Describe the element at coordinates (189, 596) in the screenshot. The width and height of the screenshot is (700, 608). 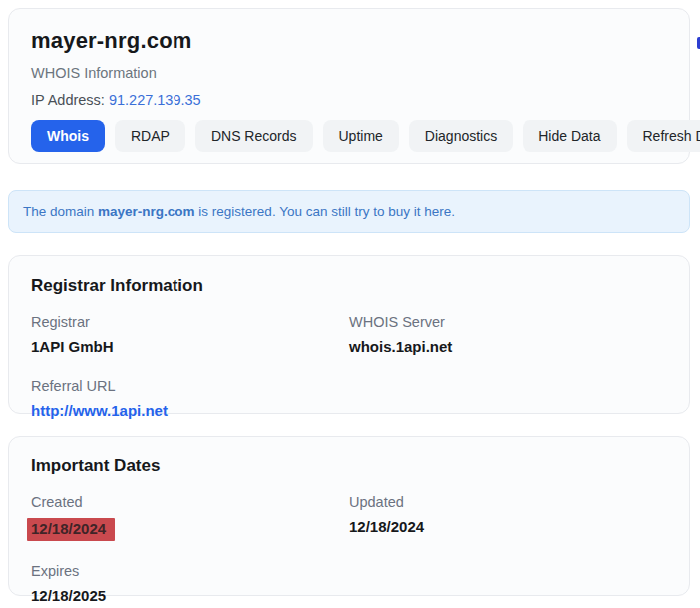
I see `field-value: 12/18/2025` at that location.